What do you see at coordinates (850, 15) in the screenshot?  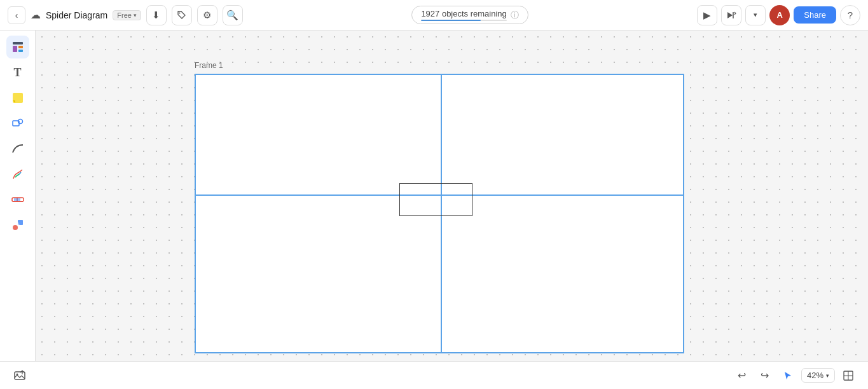 I see `help-button: ?` at bounding box center [850, 15].